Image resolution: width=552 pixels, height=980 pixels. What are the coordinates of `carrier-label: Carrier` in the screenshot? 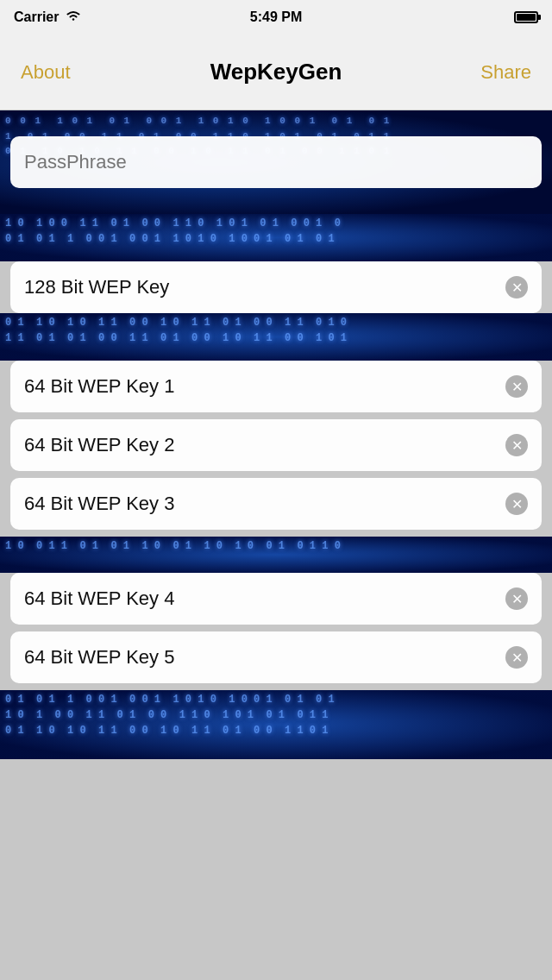 It's located at (36, 17).